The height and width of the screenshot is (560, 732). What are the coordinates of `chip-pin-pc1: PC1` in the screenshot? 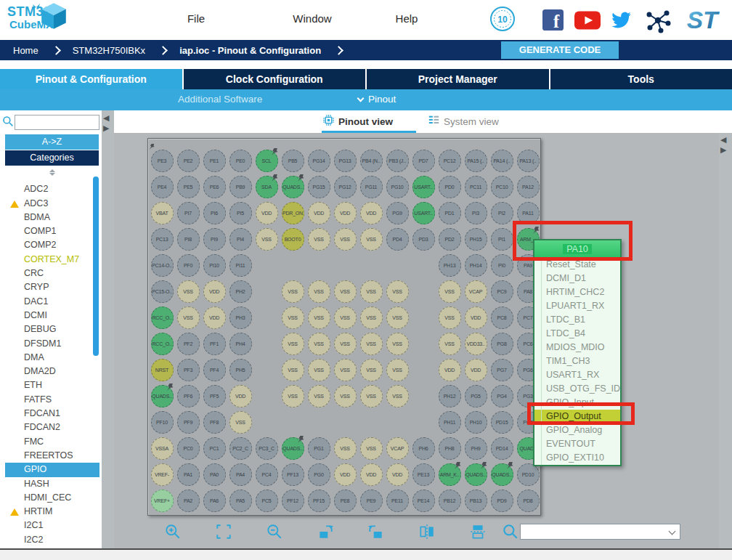 It's located at (215, 449).